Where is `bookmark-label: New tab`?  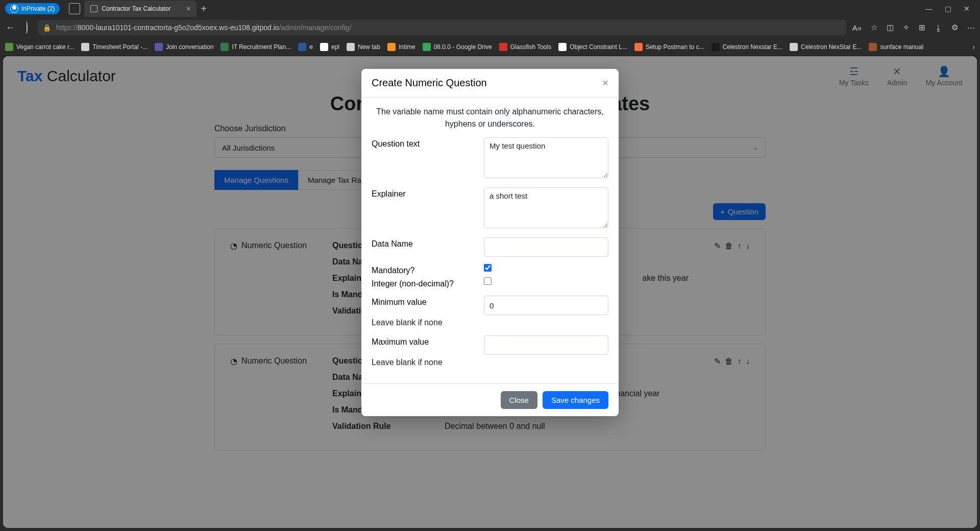
bookmark-label: New tab is located at coordinates (369, 47).